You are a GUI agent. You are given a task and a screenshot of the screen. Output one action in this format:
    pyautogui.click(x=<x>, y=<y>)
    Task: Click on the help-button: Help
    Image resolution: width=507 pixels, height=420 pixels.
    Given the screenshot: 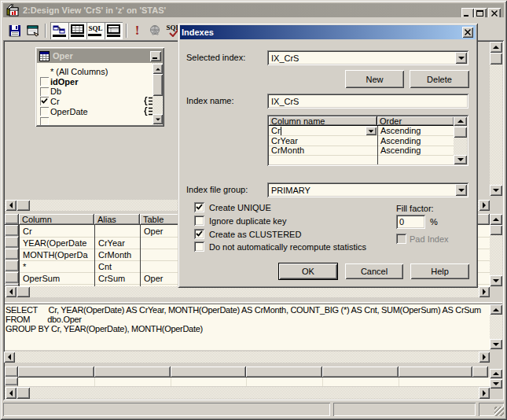 What is the action you would take?
    pyautogui.click(x=440, y=271)
    